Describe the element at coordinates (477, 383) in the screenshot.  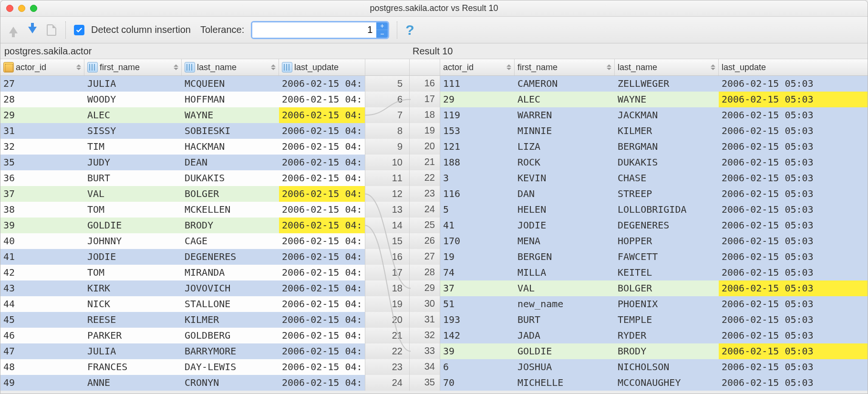
I see `cell-actor_id: 70` at that location.